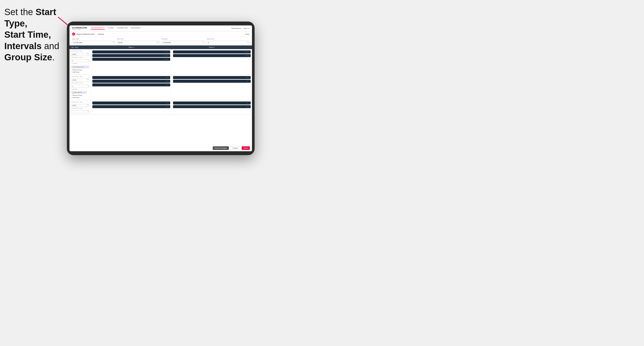 The height and width of the screenshot is (346, 644). I want to click on team1-cell-2: × ⋮ × ⋮ × ⋮, so click(132, 87).